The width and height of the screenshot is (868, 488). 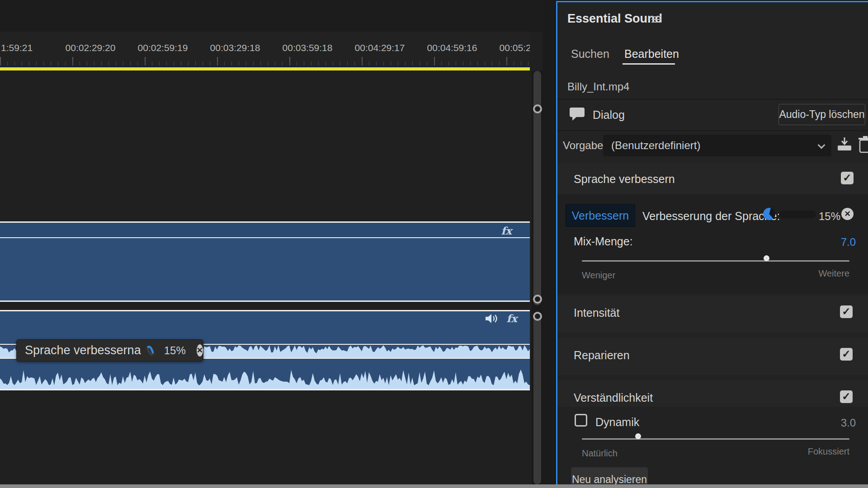 I want to click on section-reparieren: Reparieren ✓, so click(x=712, y=357).